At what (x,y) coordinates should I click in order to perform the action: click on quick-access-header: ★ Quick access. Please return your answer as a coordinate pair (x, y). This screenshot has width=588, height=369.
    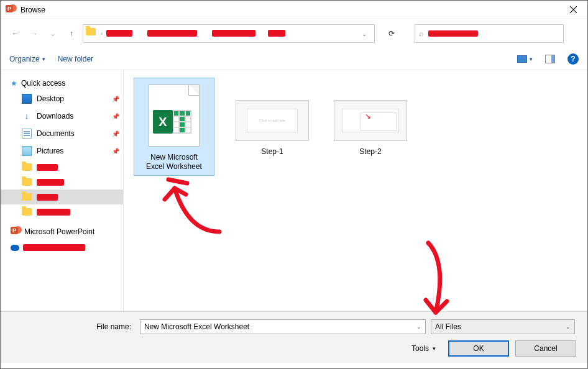
    Looking at the image, I should click on (62, 83).